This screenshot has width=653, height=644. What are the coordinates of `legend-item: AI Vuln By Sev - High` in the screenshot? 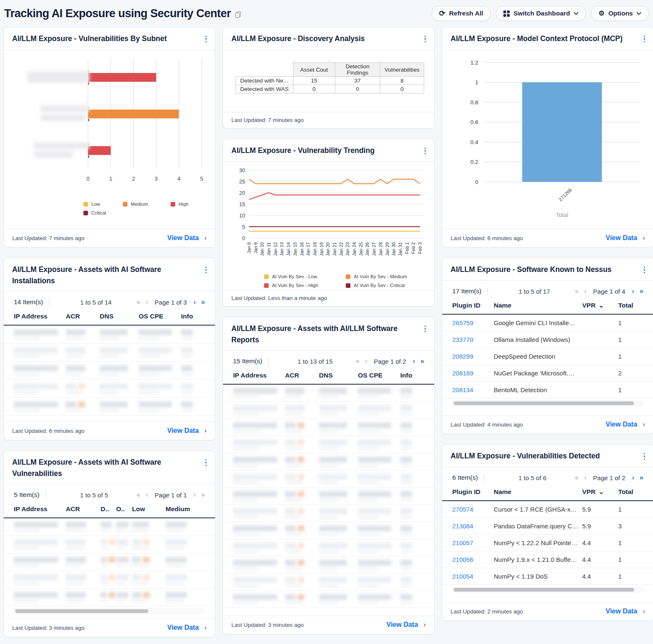 It's located at (305, 285).